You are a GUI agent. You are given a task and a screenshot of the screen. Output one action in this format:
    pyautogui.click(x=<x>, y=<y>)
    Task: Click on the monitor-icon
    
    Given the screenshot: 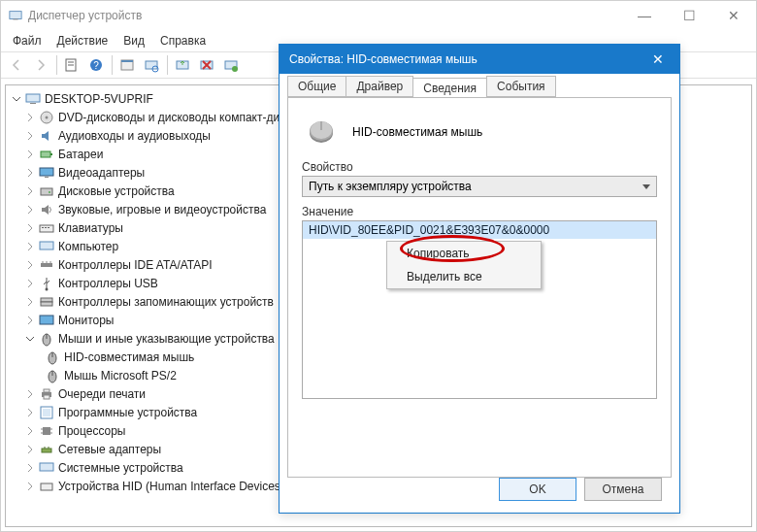 What is the action you would take?
    pyautogui.click(x=47, y=320)
    